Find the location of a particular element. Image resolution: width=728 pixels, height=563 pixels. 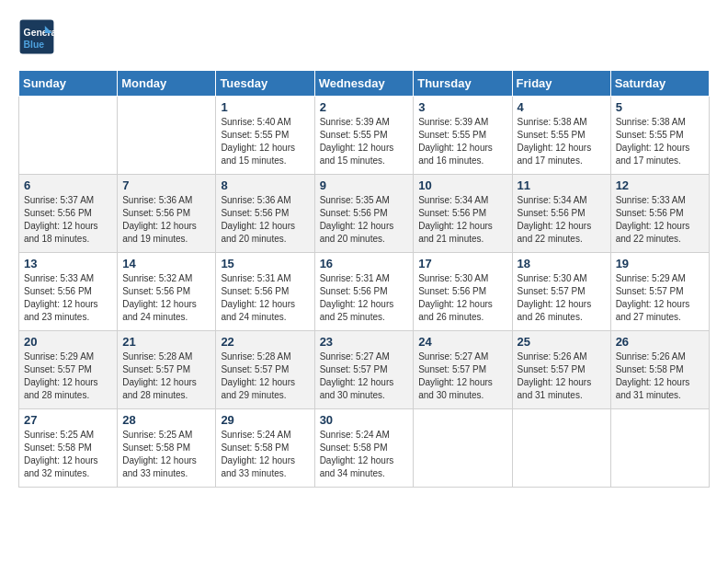

day-number: 4 is located at coordinates (562, 107).